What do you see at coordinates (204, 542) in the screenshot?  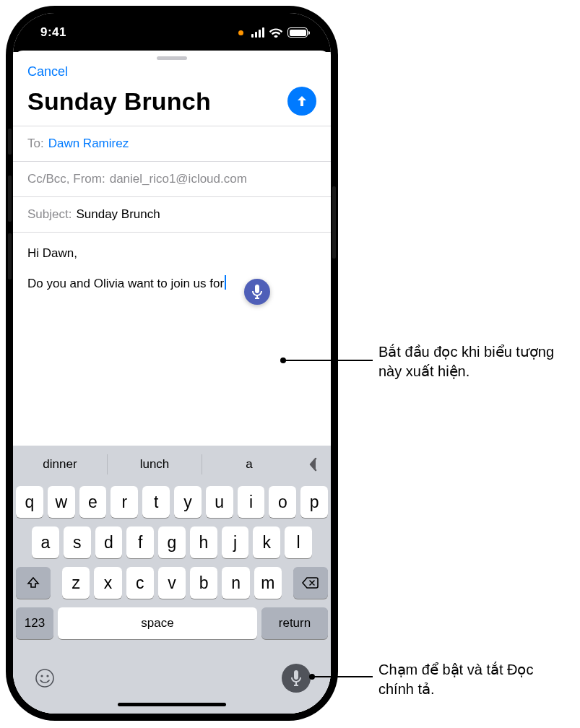 I see `key-h: h` at bounding box center [204, 542].